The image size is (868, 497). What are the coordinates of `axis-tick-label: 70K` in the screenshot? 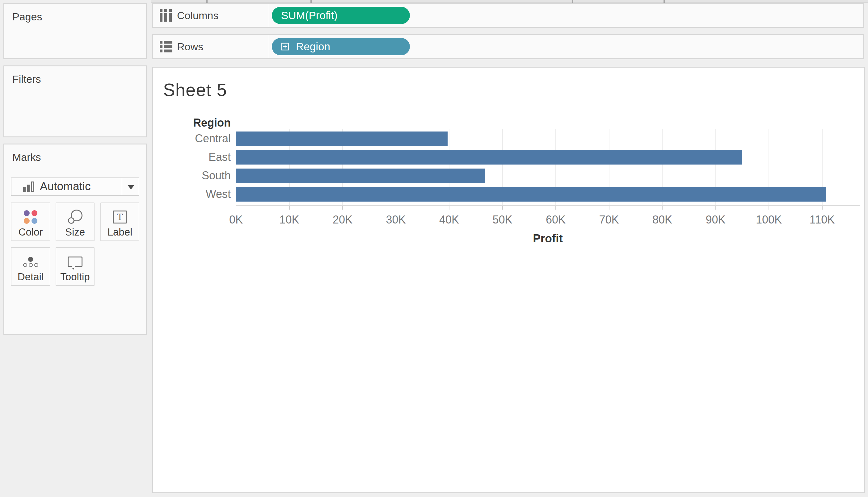 It's located at (609, 220).